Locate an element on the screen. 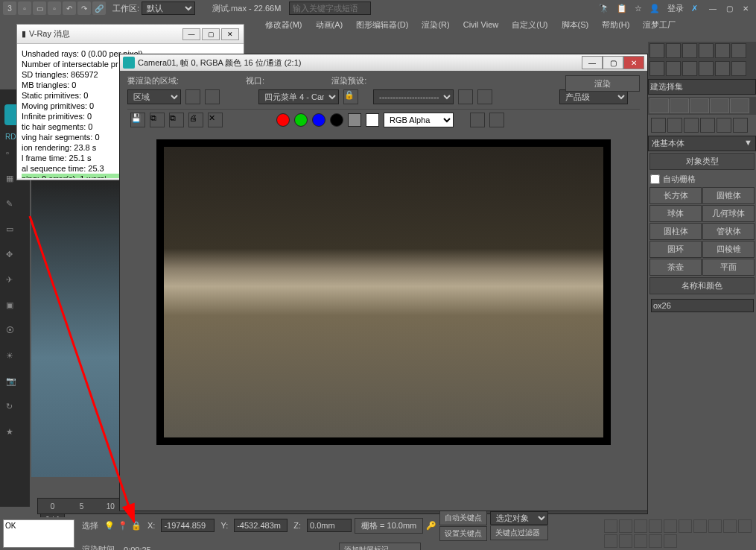  y-coord-input is located at coordinates (261, 525).